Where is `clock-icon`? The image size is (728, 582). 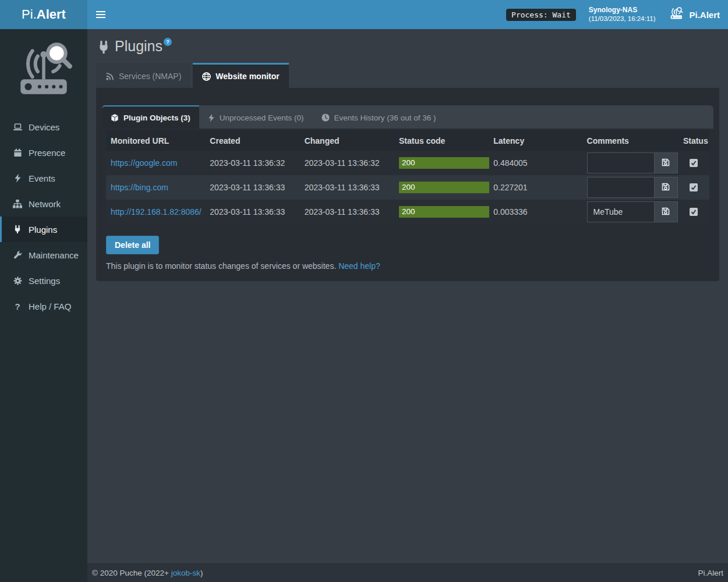 clock-icon is located at coordinates (326, 118).